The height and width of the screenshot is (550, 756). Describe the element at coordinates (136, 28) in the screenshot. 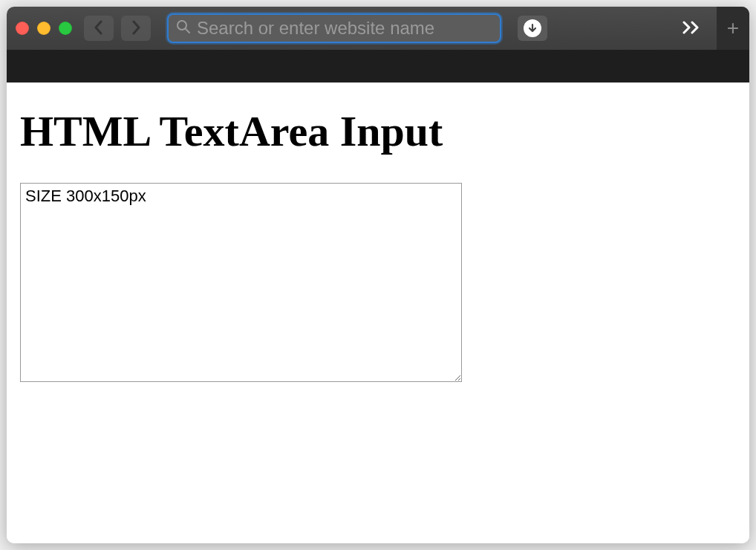

I see `forward-button` at that location.